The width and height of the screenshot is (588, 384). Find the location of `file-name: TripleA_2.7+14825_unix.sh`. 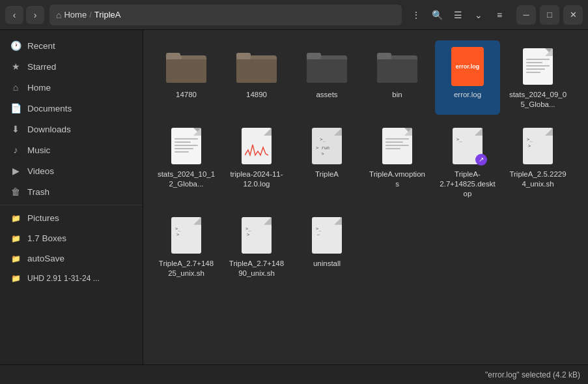

file-name: TripleA_2.7+14825_unix.sh is located at coordinates (186, 269).